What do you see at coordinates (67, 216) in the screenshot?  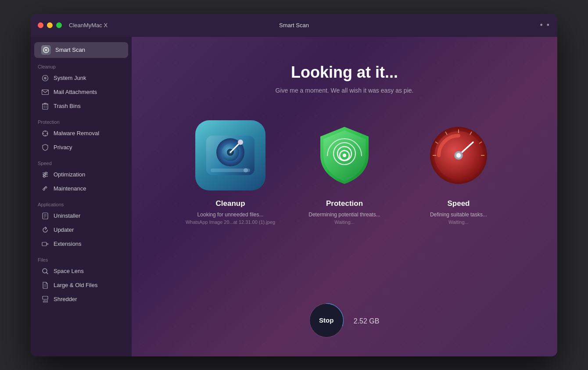 I see `uninstaller-label: Uninstaller` at bounding box center [67, 216].